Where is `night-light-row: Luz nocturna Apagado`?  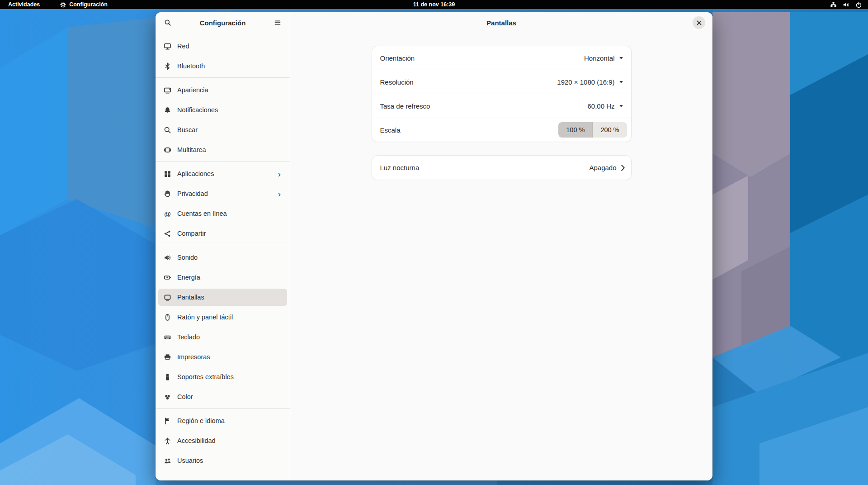
night-light-row: Luz nocturna Apagado is located at coordinates (502, 167).